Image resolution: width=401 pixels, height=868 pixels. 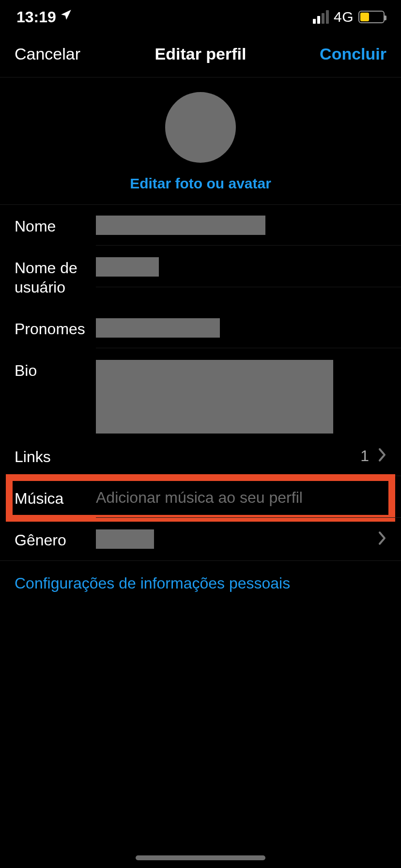 What do you see at coordinates (349, 17) in the screenshot?
I see `status-right: 4G` at bounding box center [349, 17].